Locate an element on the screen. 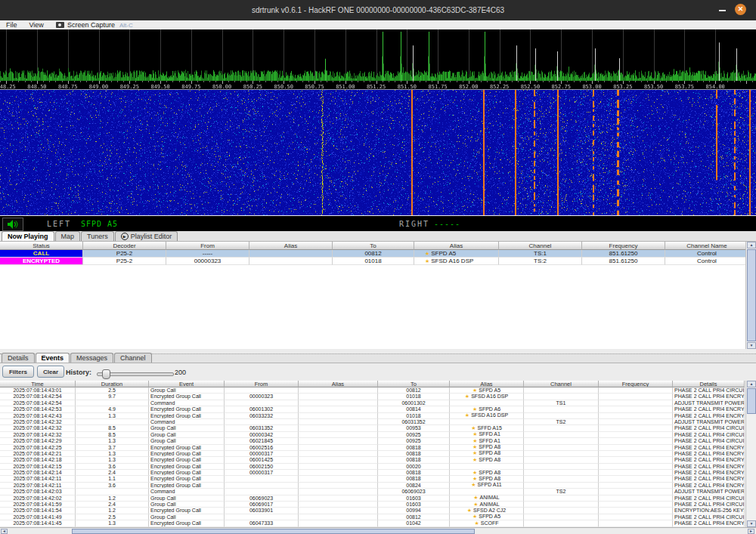  now-playing-row: ENCRYPTEDP25-20000032301018★SFSD A16 DSP… is located at coordinates (378, 261).